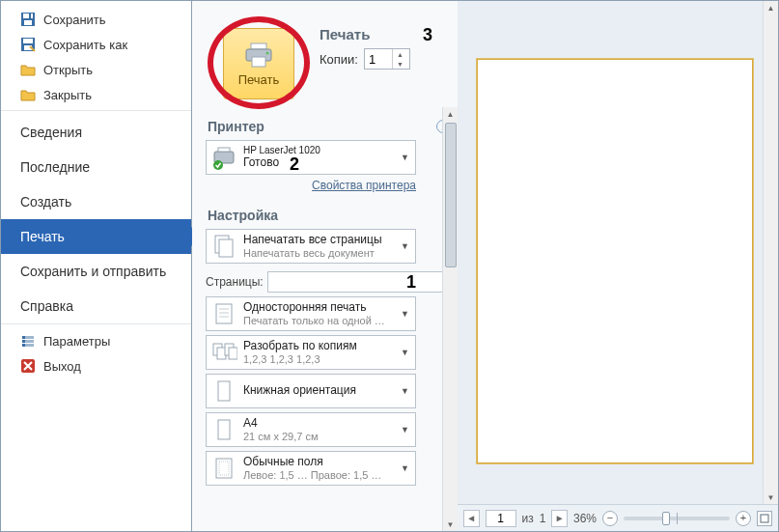 The height and width of the screenshot is (532, 779). Describe the element at coordinates (677, 518) in the screenshot. I see `zoom-slider` at that location.